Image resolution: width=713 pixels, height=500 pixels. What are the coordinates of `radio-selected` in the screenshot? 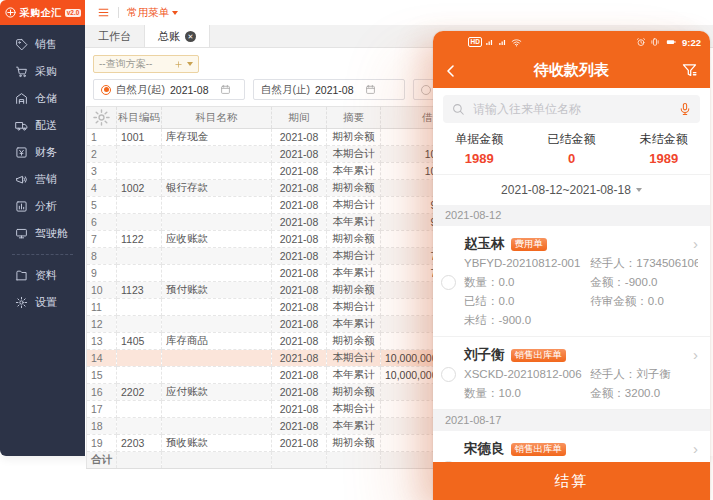 It's located at (106, 90).